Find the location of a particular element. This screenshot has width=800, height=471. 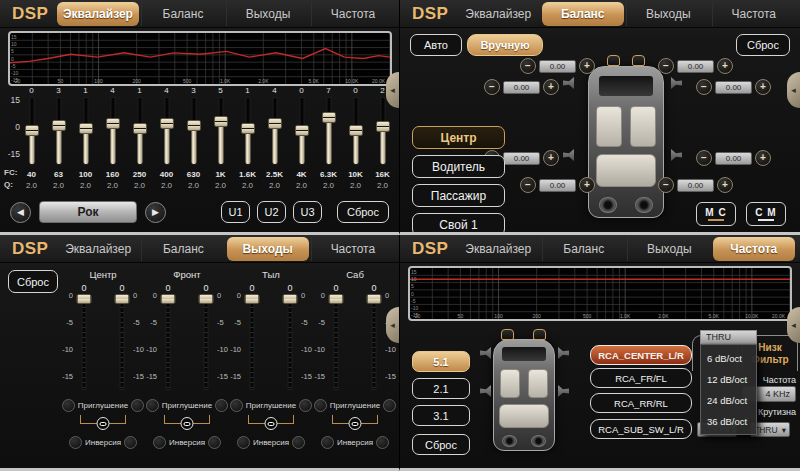

mc-order-button: M C is located at coordinates (716, 214).